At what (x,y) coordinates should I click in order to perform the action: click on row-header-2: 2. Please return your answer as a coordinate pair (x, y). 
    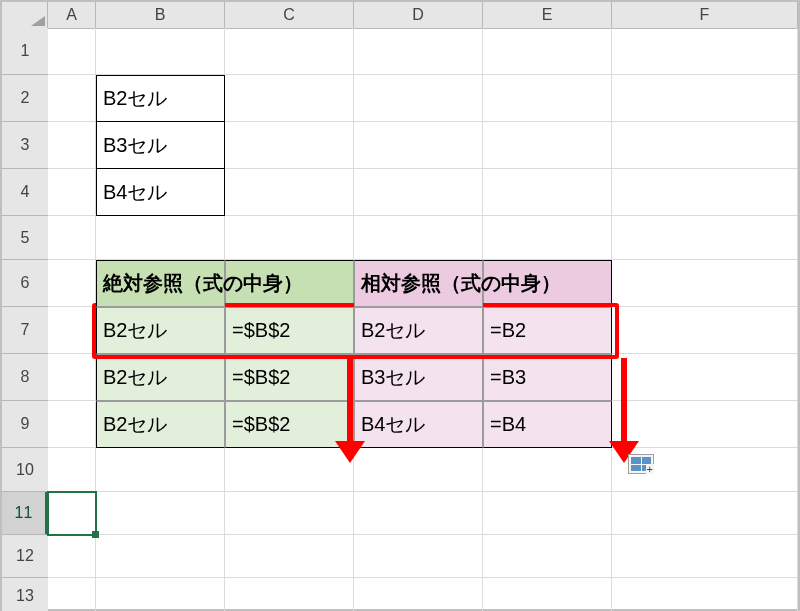
    Looking at the image, I should click on (25, 98).